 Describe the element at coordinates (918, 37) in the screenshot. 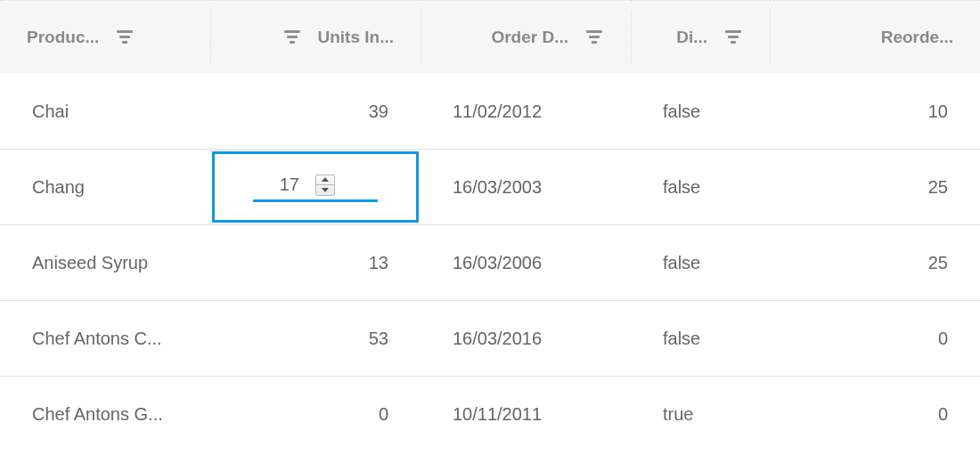

I see `header-reorder-label: Reorde...` at that location.